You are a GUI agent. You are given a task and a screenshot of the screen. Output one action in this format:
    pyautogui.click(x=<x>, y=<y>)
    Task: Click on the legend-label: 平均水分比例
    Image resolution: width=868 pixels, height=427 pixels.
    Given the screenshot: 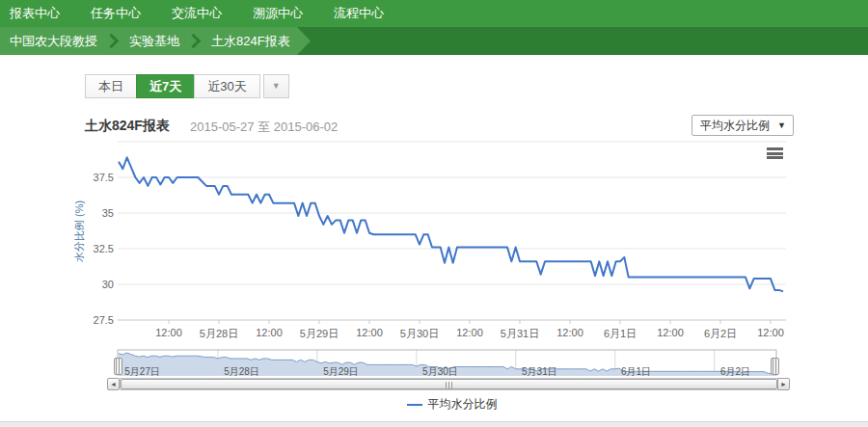 What is the action you would take?
    pyautogui.click(x=463, y=405)
    